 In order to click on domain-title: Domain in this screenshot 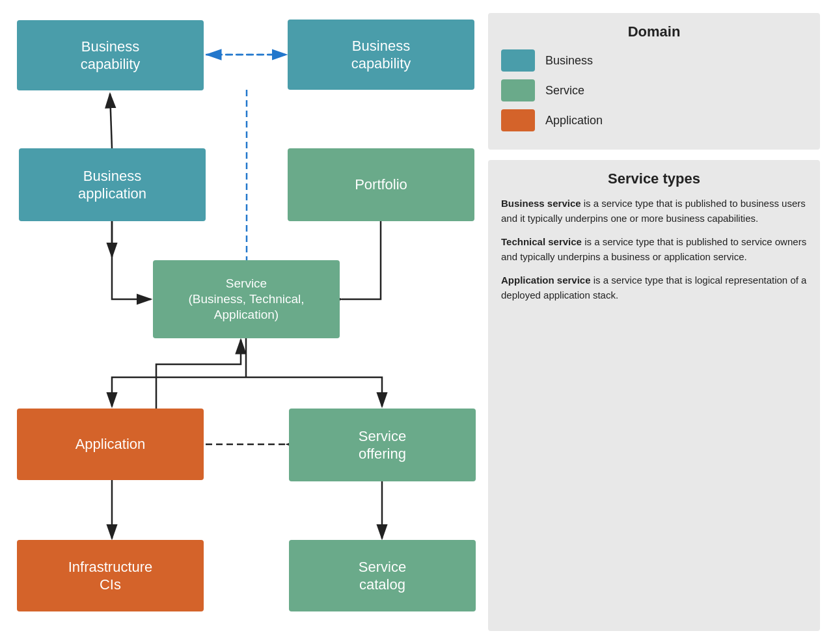, I will do `click(654, 32)`.